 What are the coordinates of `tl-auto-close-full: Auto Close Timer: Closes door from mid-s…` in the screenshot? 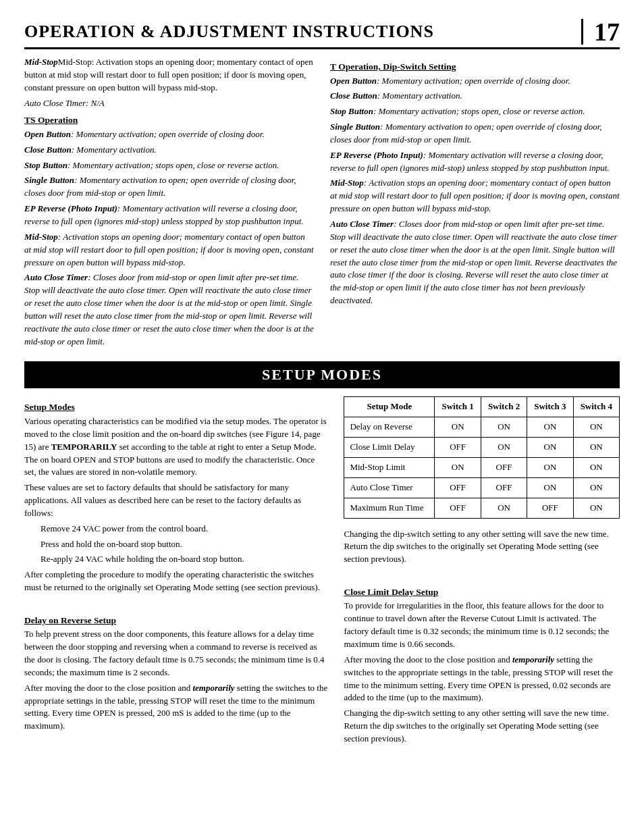 It's located at (169, 309).